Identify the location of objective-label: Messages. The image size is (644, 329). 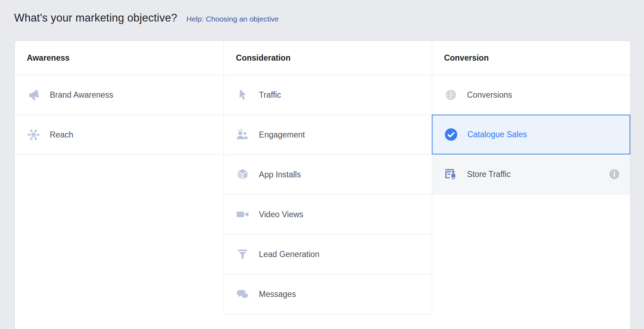
(278, 294).